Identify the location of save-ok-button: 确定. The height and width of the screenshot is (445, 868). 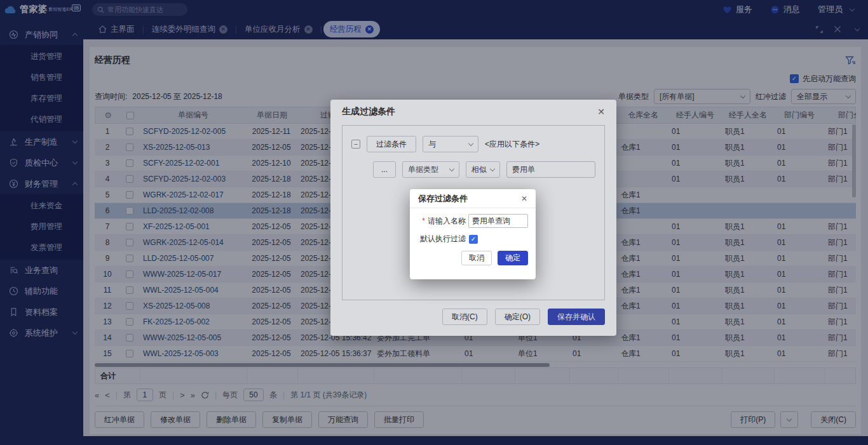
(513, 258).